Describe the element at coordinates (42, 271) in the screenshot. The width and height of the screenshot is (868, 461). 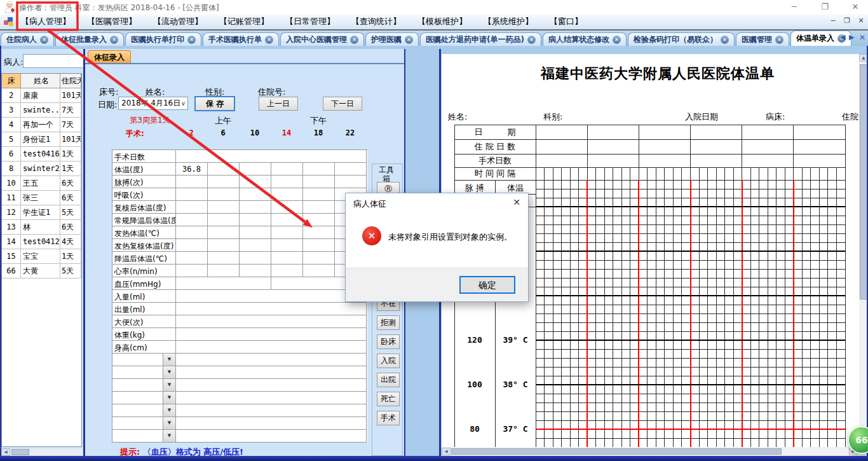
I see `patient-row: 66大黄5天` at that location.